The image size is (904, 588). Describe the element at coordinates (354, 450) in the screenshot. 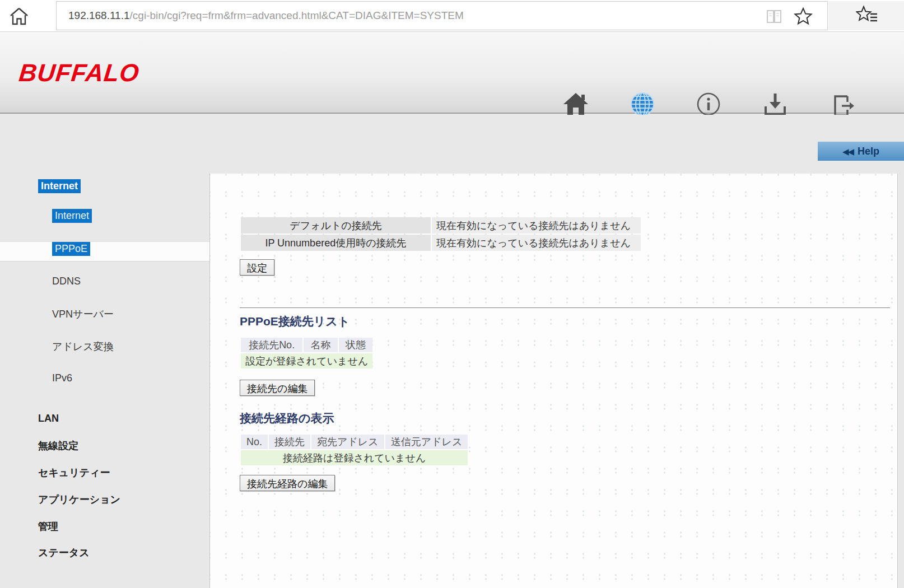

I see `routes-table: No. 接続先 宛先アドレス 送信元アドレス 接続経路は登録されていません` at that location.